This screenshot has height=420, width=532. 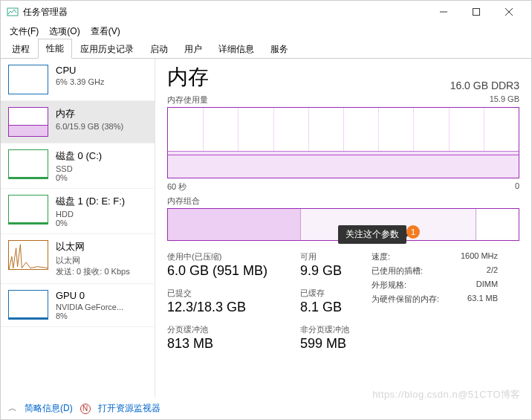 What do you see at coordinates (484, 85) in the screenshot?
I see `detail-capacity: 16.0 GB DDR3` at bounding box center [484, 85].